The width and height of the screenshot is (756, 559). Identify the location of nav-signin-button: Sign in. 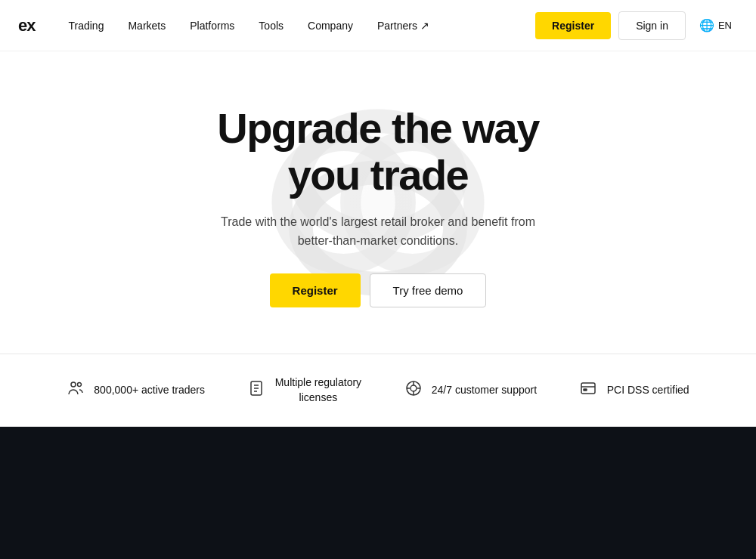
(652, 26).